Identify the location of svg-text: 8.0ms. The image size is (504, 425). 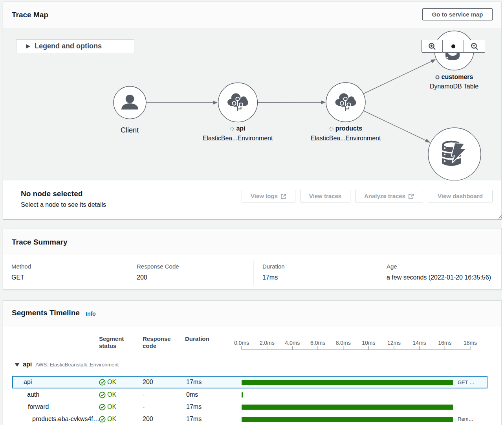
(343, 343).